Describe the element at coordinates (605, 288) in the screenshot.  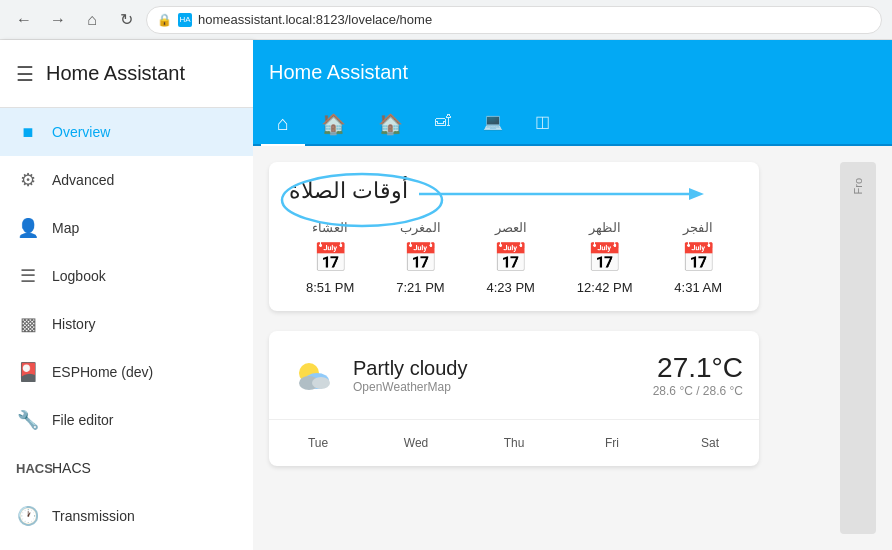
I see `prayer-time-value: 12:42 PM` at that location.